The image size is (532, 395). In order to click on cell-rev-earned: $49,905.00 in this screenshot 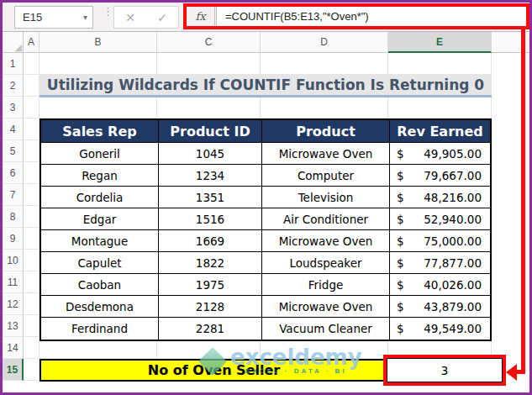, I will do `click(440, 154)`.